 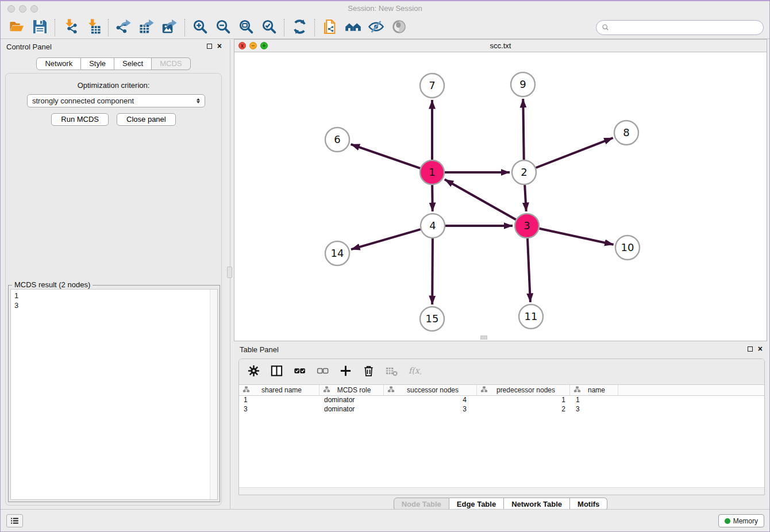 What do you see at coordinates (627, 248) in the screenshot?
I see `node-10: 10` at bounding box center [627, 248].